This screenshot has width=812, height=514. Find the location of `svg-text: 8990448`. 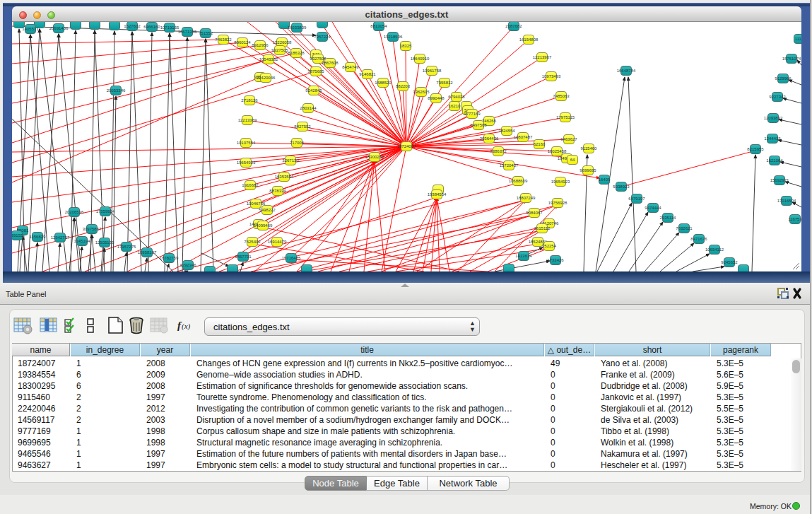

svg-text: 8990448 is located at coordinates (436, 98).